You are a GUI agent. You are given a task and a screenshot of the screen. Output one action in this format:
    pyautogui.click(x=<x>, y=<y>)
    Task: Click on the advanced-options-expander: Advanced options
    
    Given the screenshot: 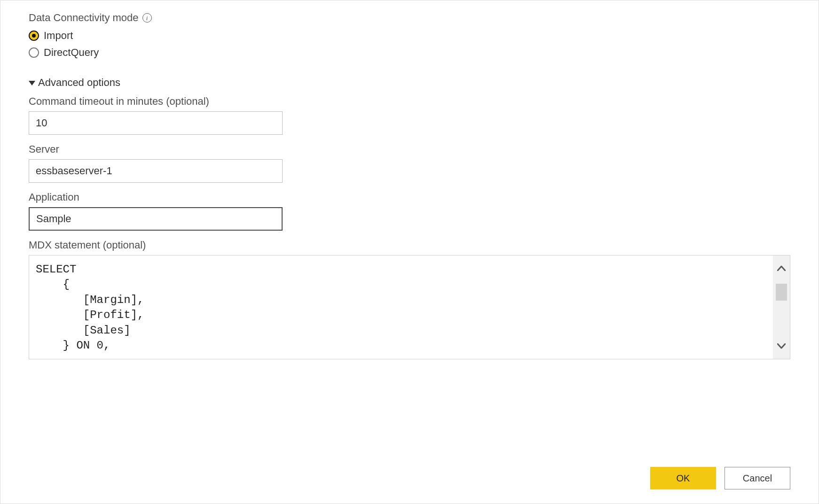 What is the action you would take?
    pyautogui.click(x=410, y=83)
    